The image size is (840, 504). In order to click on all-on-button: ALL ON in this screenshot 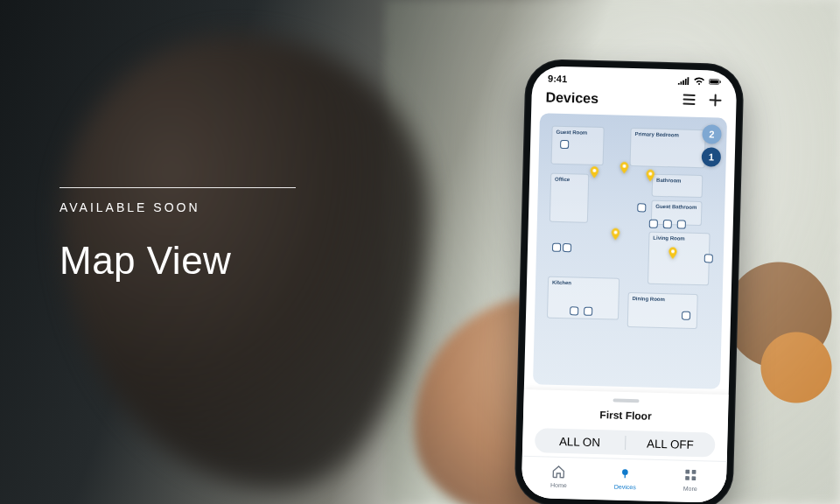, I will do `click(579, 441)`.